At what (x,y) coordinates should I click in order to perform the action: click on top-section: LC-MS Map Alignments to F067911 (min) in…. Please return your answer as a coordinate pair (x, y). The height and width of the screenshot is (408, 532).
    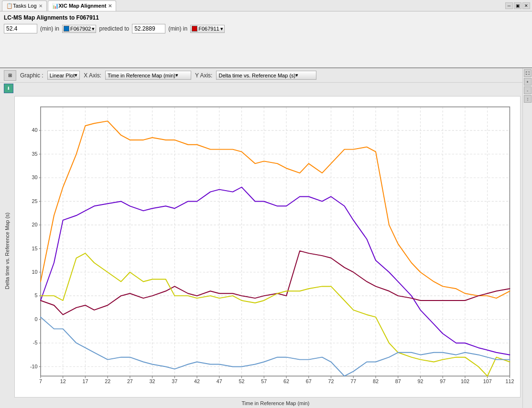
    Looking at the image, I should click on (266, 40).